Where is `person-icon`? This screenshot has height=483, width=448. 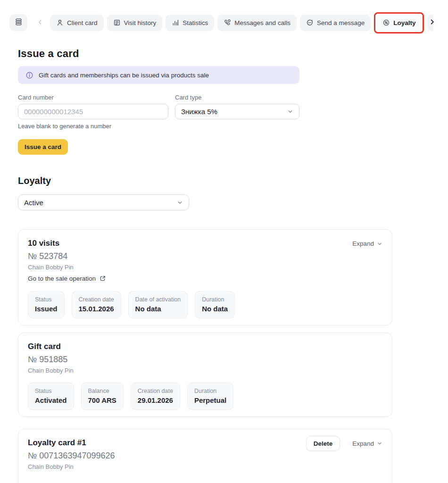
person-icon is located at coordinates (60, 23).